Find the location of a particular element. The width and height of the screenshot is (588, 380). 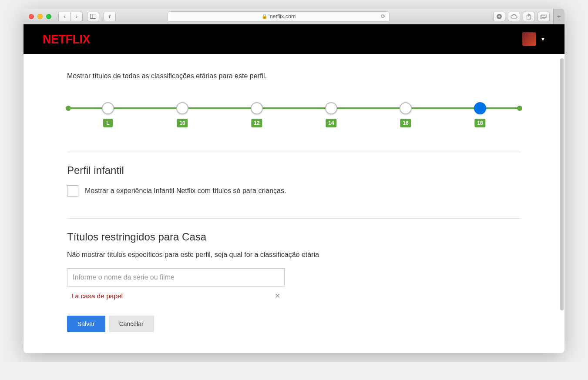

share-button is located at coordinates (529, 17).